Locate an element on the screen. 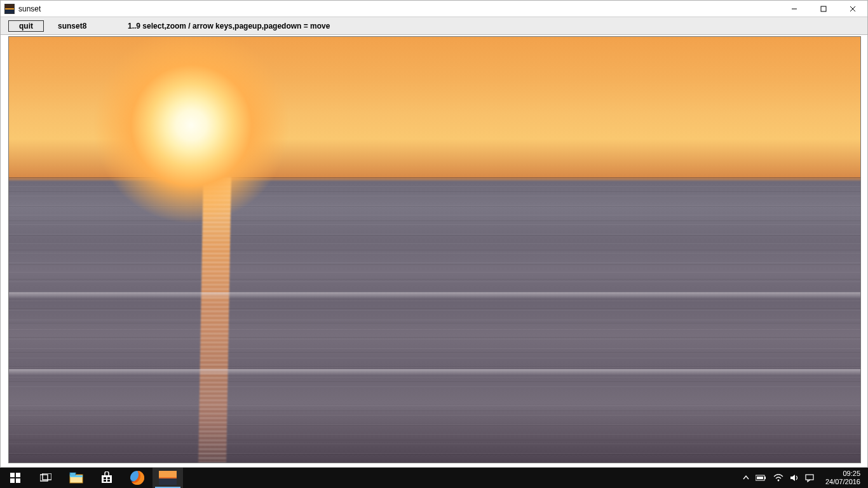  firefox-icon is located at coordinates (137, 478).